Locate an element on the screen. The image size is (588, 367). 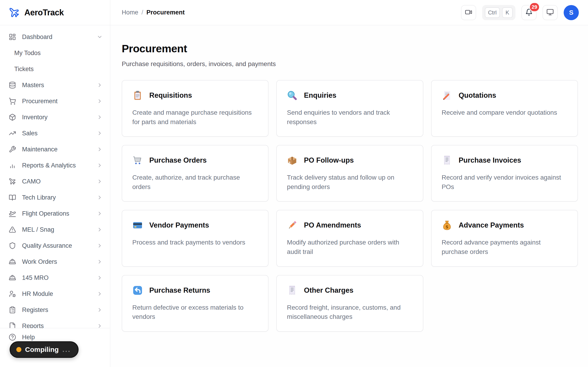
trending-up-icon is located at coordinates (12, 133).